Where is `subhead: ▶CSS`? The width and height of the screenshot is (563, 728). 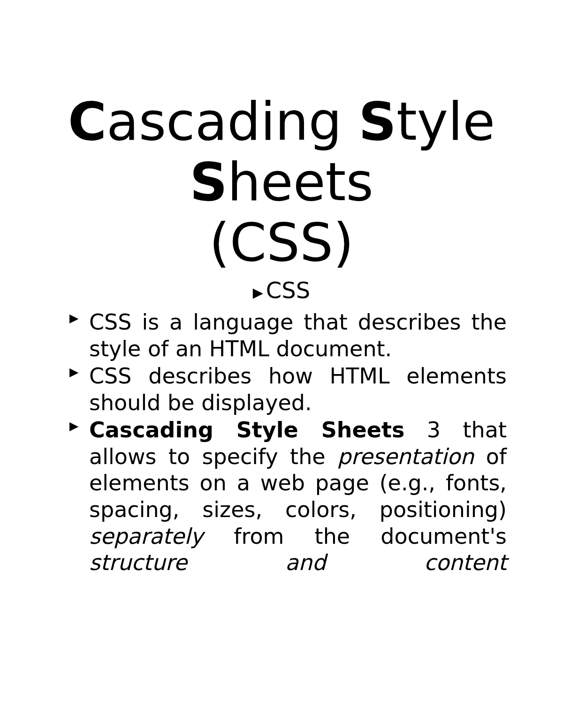 subhead: ▶CSS is located at coordinates (282, 291).